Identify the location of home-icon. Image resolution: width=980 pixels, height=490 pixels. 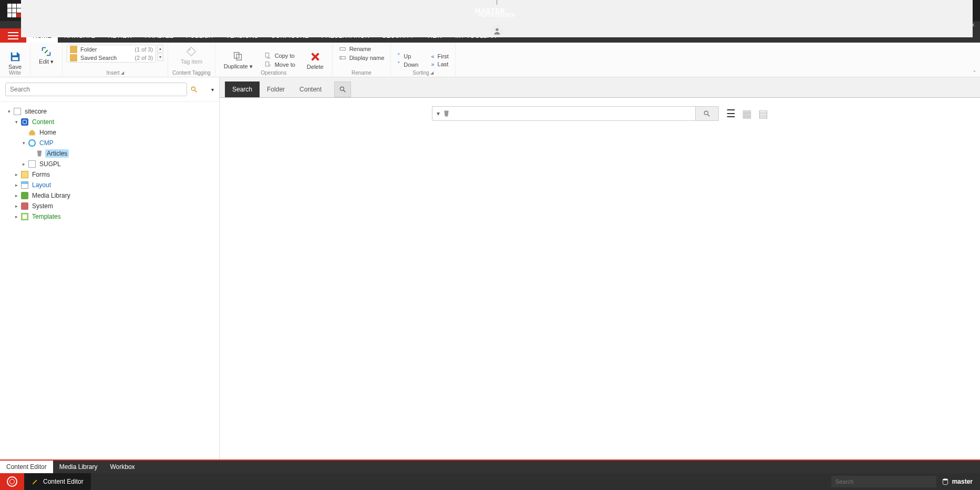
(32, 132).